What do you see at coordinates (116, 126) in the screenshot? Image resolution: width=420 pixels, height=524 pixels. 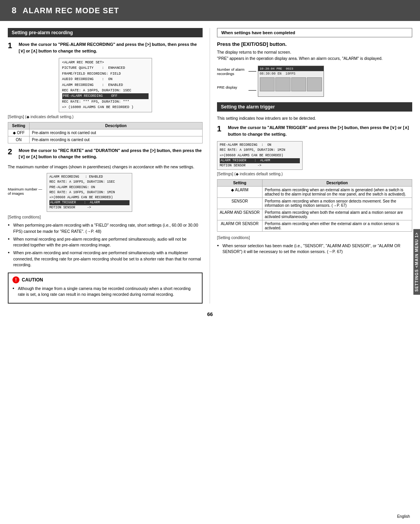 I see `table1-header-description: Description` at bounding box center [116, 126].